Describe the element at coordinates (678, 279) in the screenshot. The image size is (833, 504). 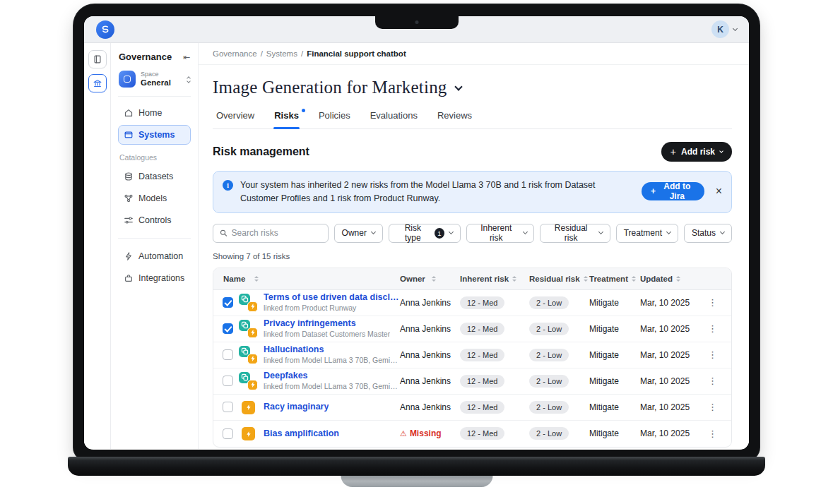
I see `sort-icon` at that location.